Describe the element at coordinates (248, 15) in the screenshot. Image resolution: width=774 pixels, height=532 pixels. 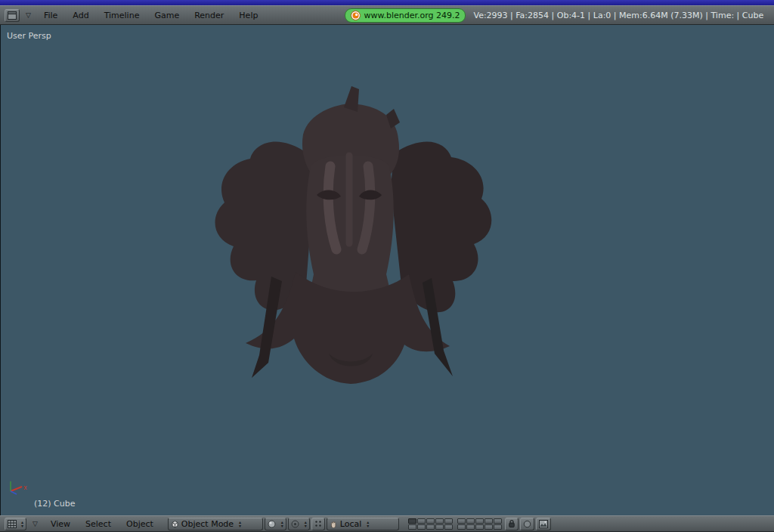
I see `menu-help: Help` at that location.